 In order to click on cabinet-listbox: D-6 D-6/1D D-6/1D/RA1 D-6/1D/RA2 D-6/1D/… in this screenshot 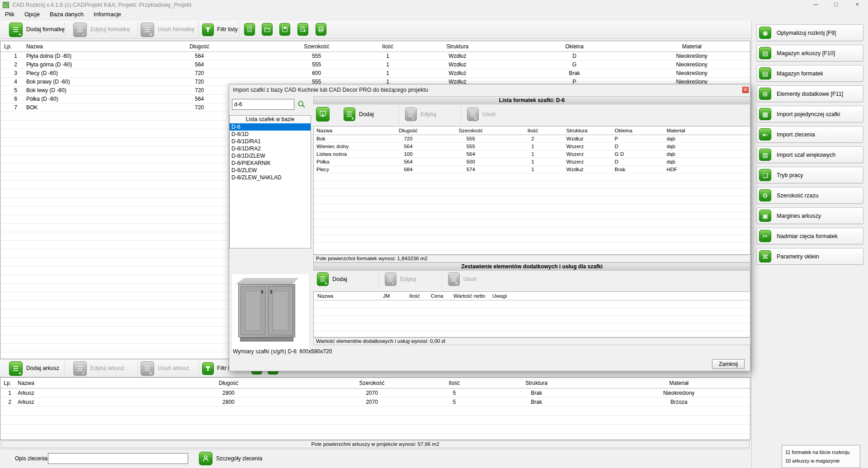, I will do `click(270, 186)`.